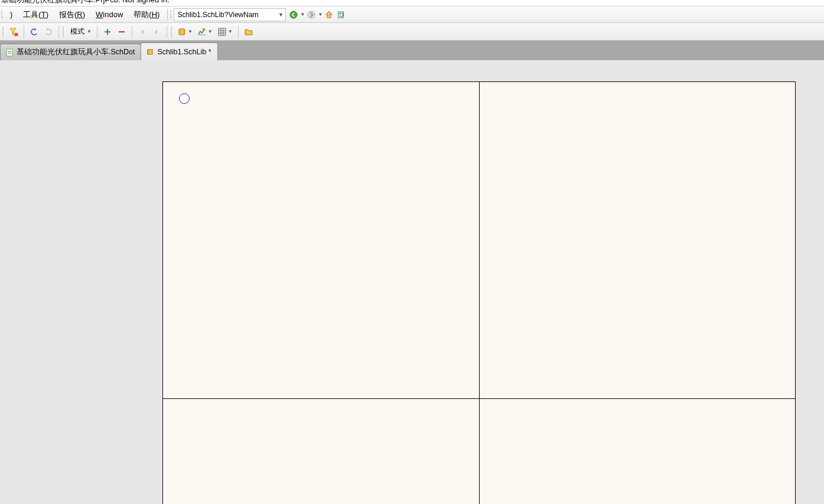  I want to click on home-icon, so click(329, 15).